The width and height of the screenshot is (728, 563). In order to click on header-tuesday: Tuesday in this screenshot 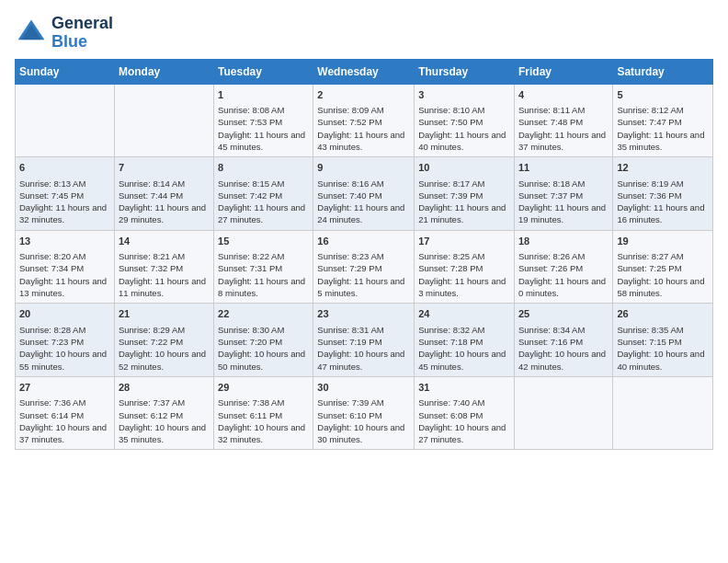, I will do `click(264, 72)`.